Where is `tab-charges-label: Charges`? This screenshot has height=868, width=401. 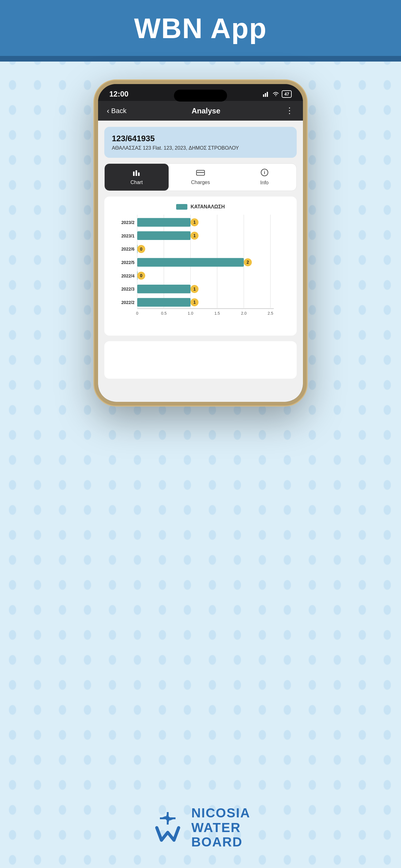 tab-charges-label: Charges is located at coordinates (201, 183).